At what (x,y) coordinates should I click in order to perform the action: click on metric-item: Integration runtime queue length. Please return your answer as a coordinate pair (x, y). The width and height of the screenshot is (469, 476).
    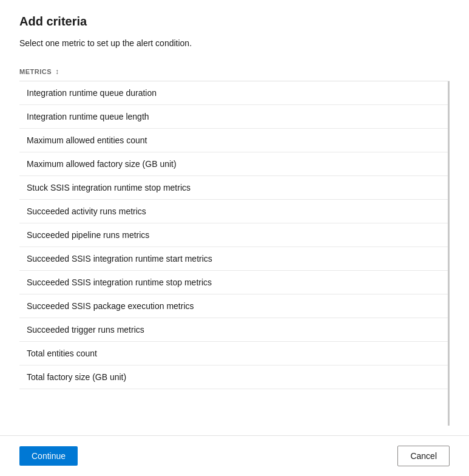
    Looking at the image, I should click on (234, 117).